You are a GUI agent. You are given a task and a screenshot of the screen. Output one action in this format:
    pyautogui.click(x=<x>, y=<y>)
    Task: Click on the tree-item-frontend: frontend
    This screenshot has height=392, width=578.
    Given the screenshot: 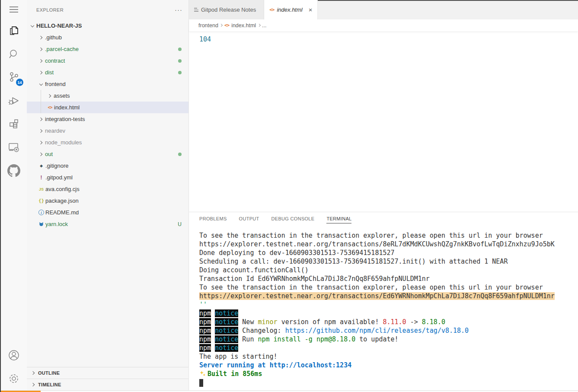 What is the action you would take?
    pyautogui.click(x=108, y=84)
    